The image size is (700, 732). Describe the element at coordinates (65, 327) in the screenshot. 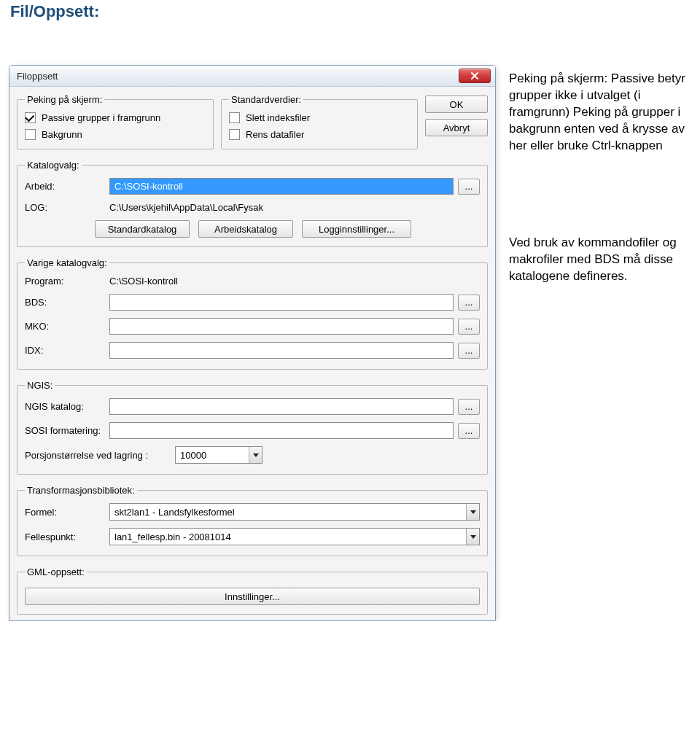

I see `mko-label: MKO:` at that location.